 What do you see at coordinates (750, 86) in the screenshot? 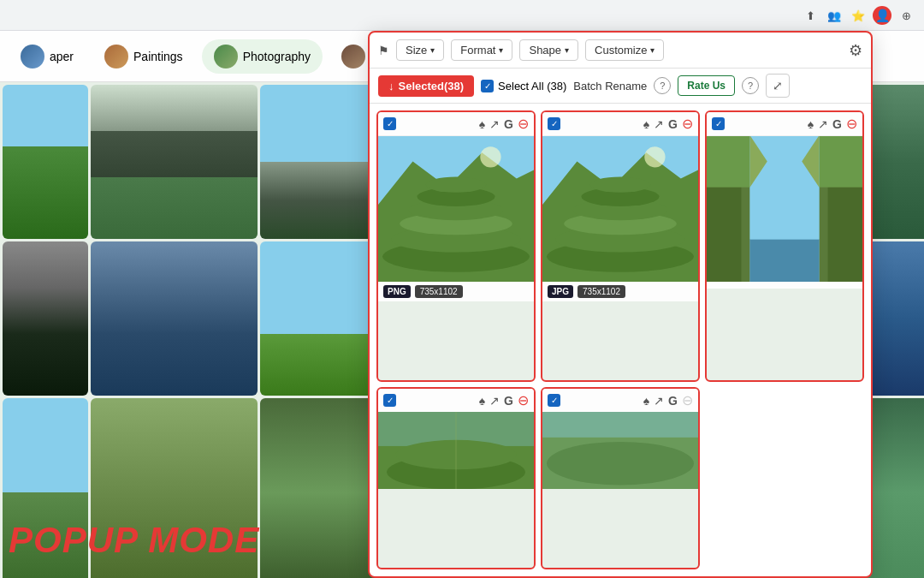
I see `rate-help-icon: ?` at bounding box center [750, 86].